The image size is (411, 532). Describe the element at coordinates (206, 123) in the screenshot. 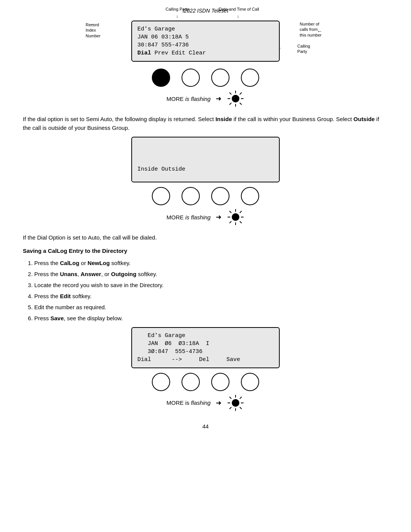

I see `para1: If the dial option is set to Semi Auto, …` at that location.